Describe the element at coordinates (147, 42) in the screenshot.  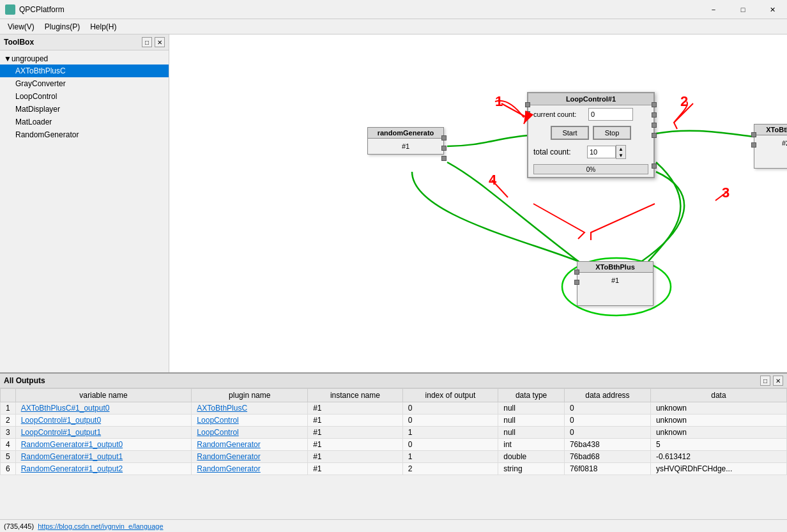
I see `toolbox-restore-button: □` at that location.